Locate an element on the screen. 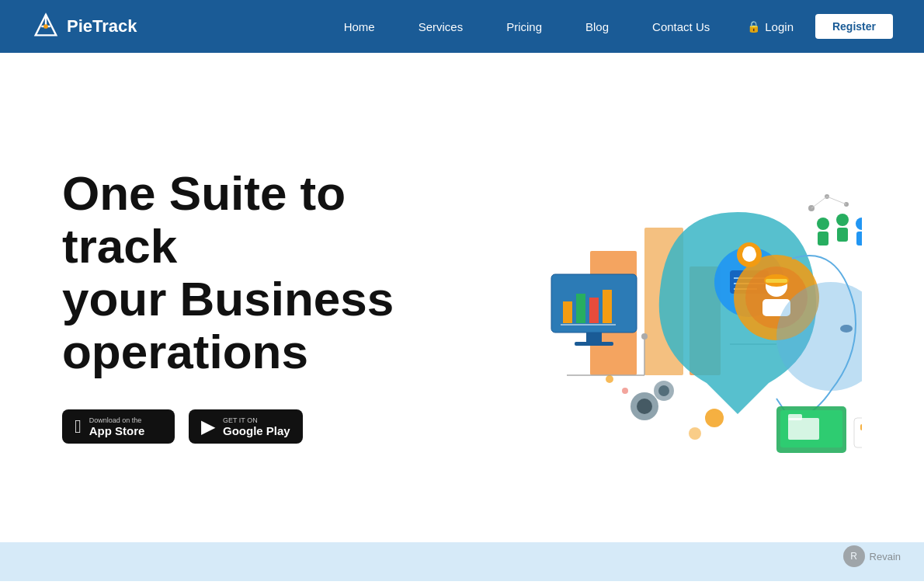  footer-bar: R Revain is located at coordinates (462, 562).